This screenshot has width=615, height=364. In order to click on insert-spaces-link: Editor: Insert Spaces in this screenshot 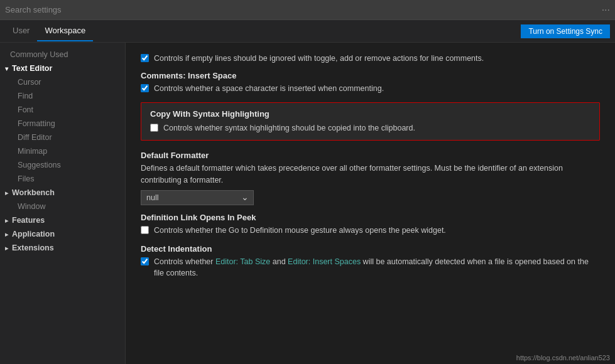, I will do `click(324, 262)`.